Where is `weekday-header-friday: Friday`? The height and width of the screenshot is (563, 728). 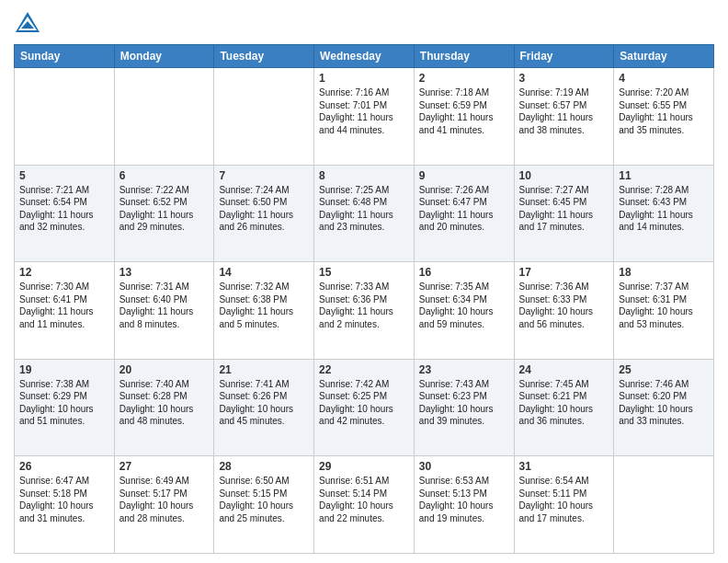 weekday-header-friday: Friday is located at coordinates (564, 57).